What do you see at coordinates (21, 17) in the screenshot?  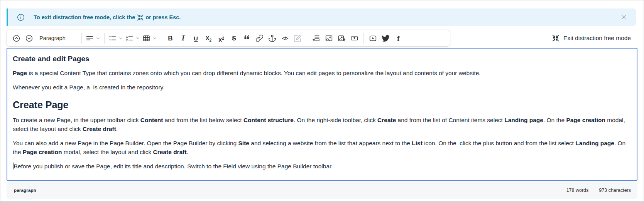 I see `info-icon` at bounding box center [21, 17].